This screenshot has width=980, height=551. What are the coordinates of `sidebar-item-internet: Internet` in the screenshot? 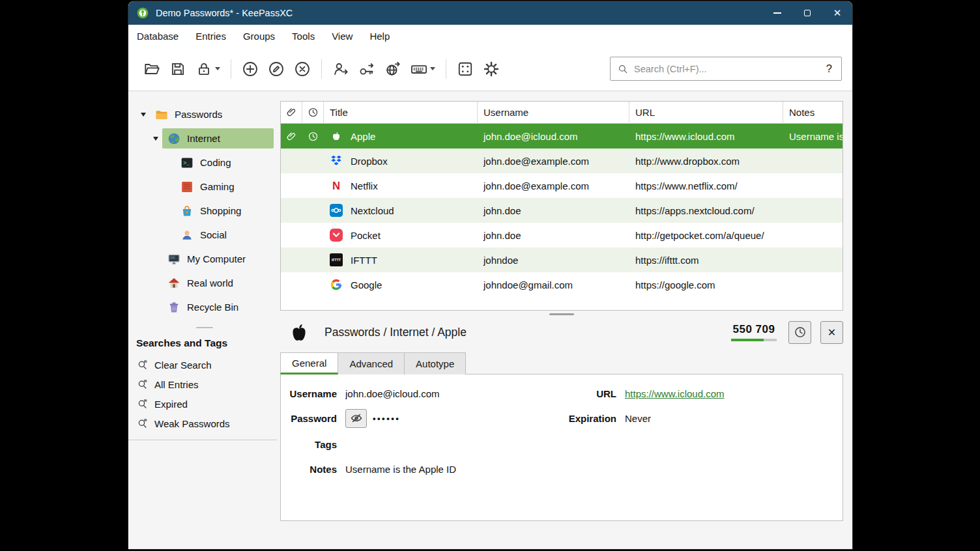 It's located at (205, 138).